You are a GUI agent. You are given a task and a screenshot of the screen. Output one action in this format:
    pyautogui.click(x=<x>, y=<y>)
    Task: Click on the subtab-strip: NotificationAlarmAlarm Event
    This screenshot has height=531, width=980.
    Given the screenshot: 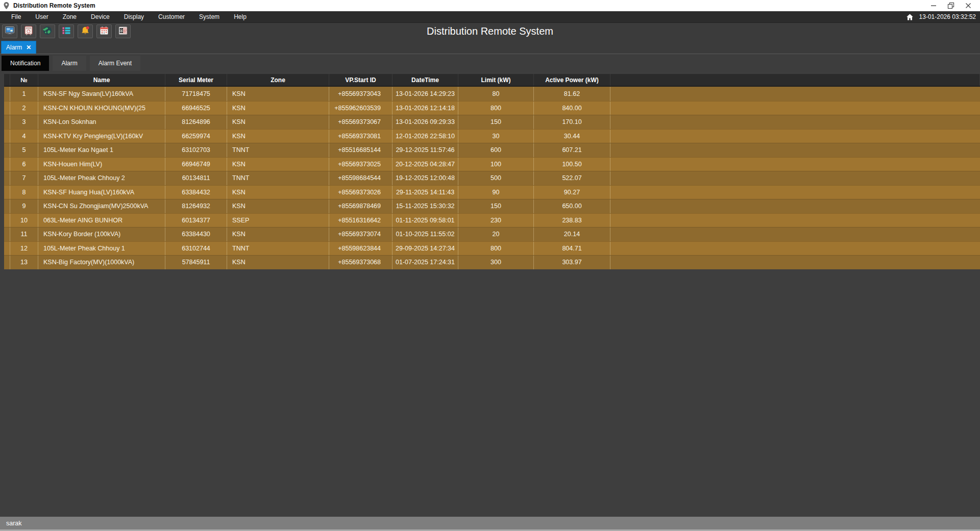 What is the action you would take?
    pyautogui.click(x=490, y=63)
    